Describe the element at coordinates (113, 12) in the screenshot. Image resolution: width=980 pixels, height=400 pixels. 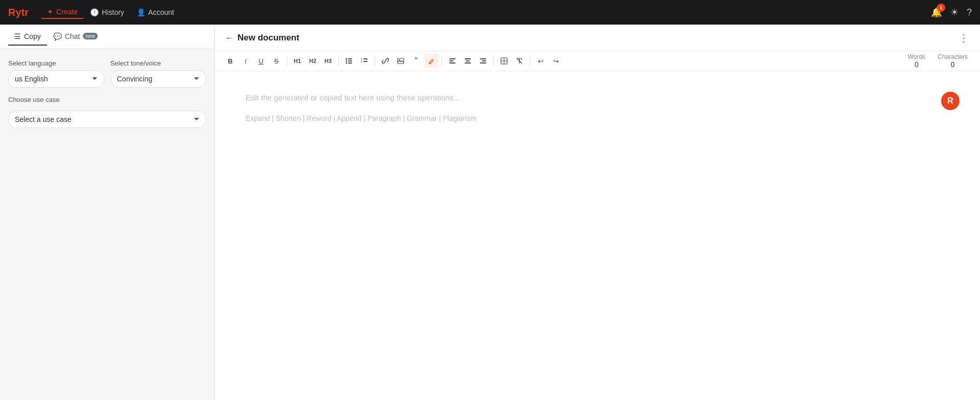
I see `nav-history-label: History` at that location.